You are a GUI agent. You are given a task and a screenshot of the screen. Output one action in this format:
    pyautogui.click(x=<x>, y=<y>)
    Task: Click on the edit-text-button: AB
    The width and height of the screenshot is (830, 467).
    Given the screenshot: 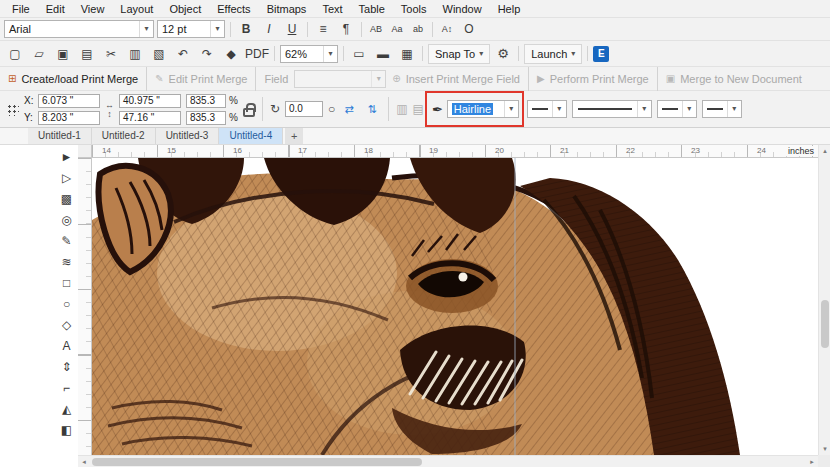 What is the action you would take?
    pyautogui.click(x=376, y=29)
    